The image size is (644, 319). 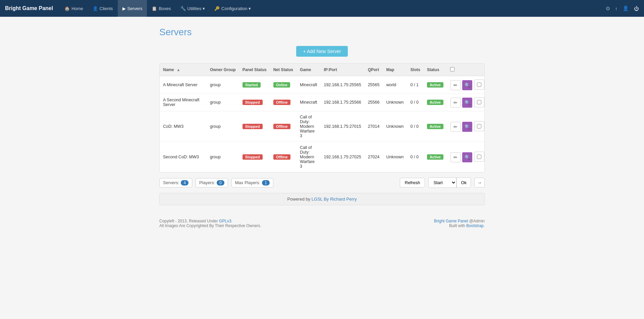 I want to click on footer-right: Bright Game Panel @Admin Built with Boot…, so click(x=460, y=223).